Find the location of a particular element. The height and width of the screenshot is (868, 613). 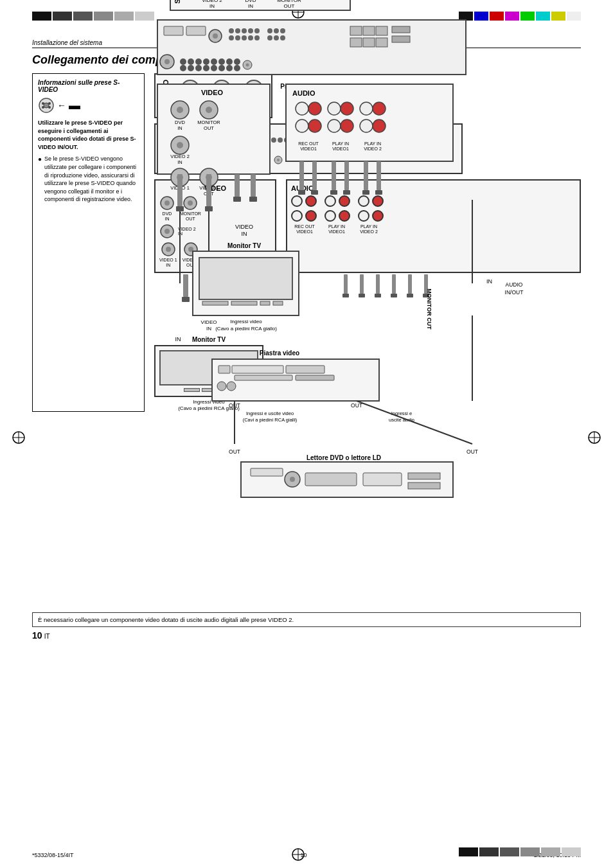

svg-text: (Cavi a piedini RCA gialli) is located at coordinates (270, 420).